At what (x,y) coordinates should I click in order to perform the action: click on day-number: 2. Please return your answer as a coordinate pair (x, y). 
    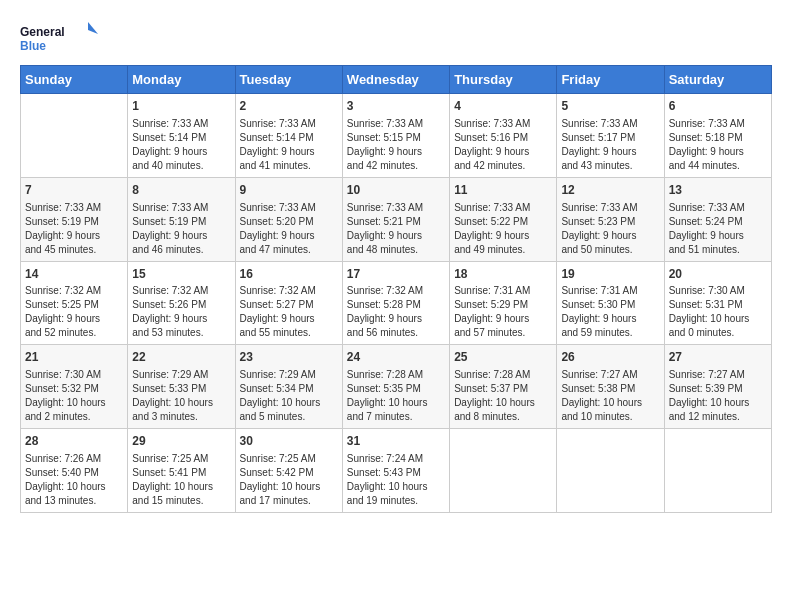
    Looking at the image, I should click on (289, 106).